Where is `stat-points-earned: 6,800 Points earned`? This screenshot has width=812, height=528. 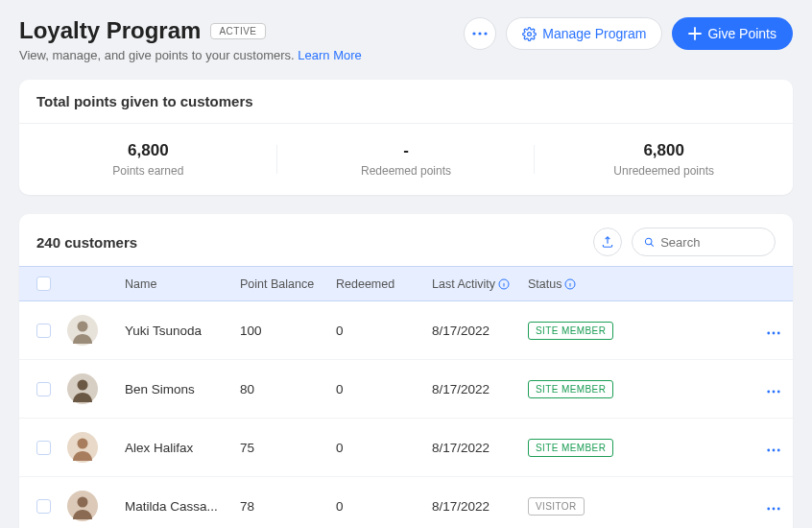 stat-points-earned: 6,800 Points earned is located at coordinates (148, 159).